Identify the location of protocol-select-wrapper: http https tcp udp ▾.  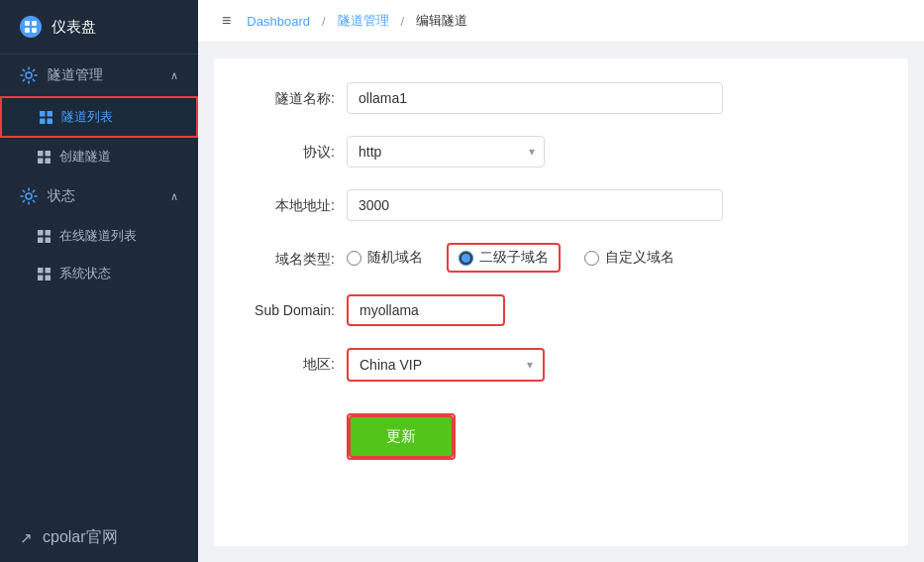
(446, 152).